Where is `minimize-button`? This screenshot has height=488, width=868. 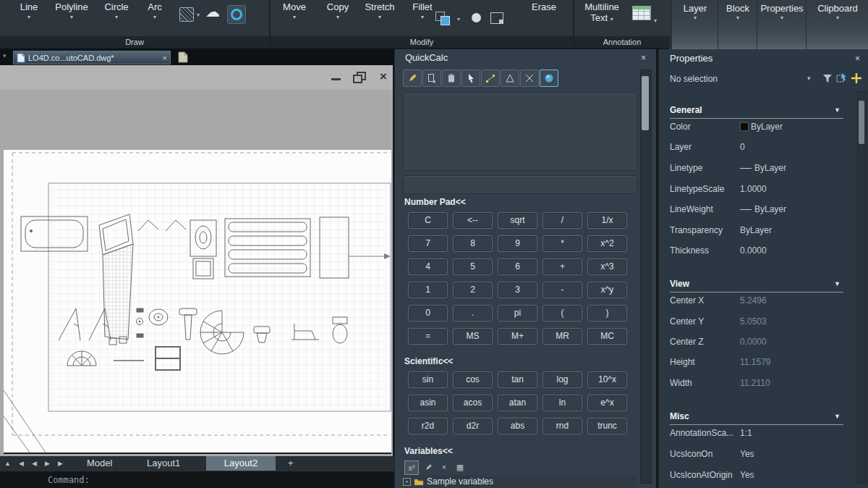 minimize-button is located at coordinates (336, 77).